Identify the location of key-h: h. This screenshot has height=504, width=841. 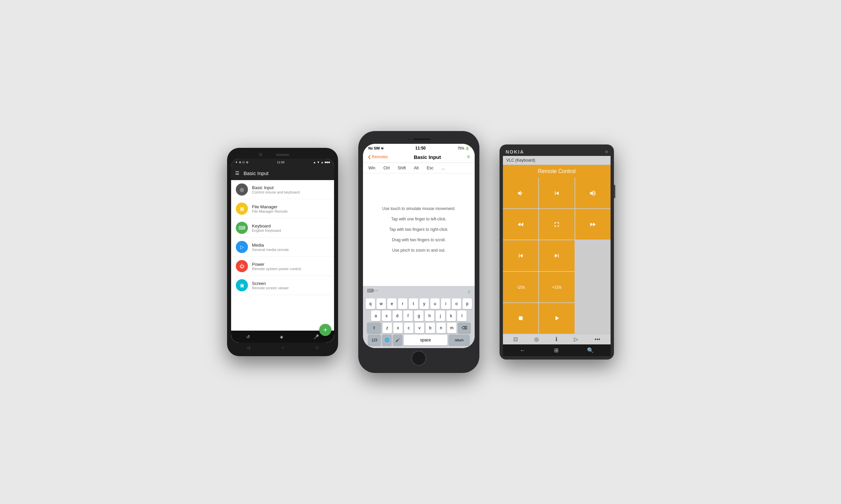
(430, 316).